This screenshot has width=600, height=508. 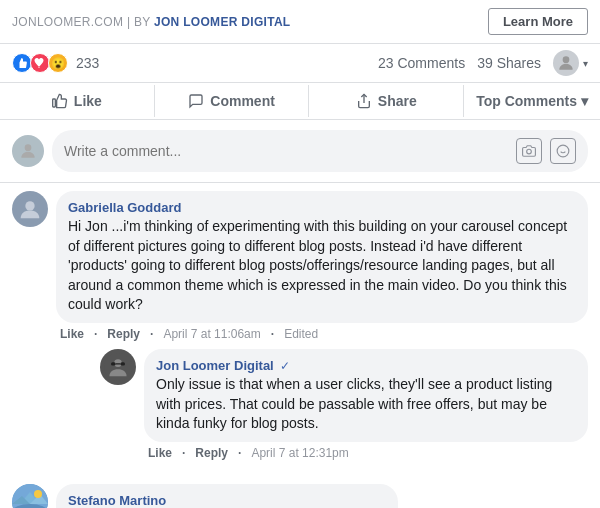 What do you see at coordinates (72, 334) in the screenshot?
I see `like-action-gabriella: Like` at bounding box center [72, 334].